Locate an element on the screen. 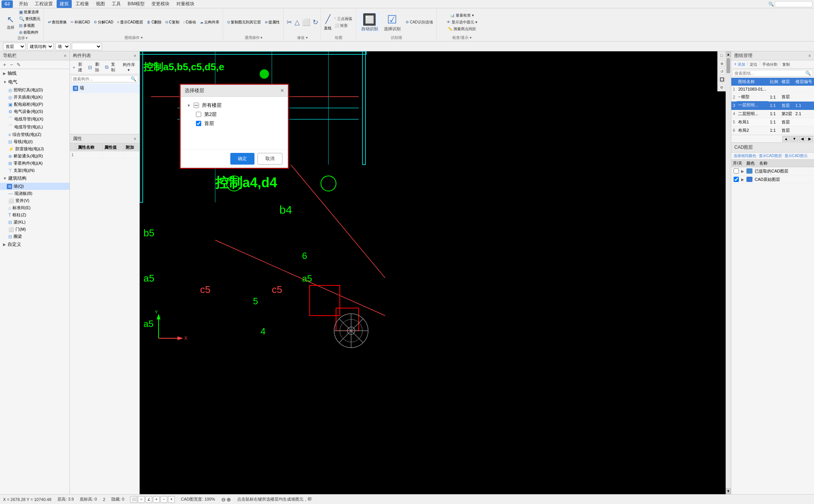  nav-sub-beam: ⊟ 梁(KL) is located at coordinates (35, 222).